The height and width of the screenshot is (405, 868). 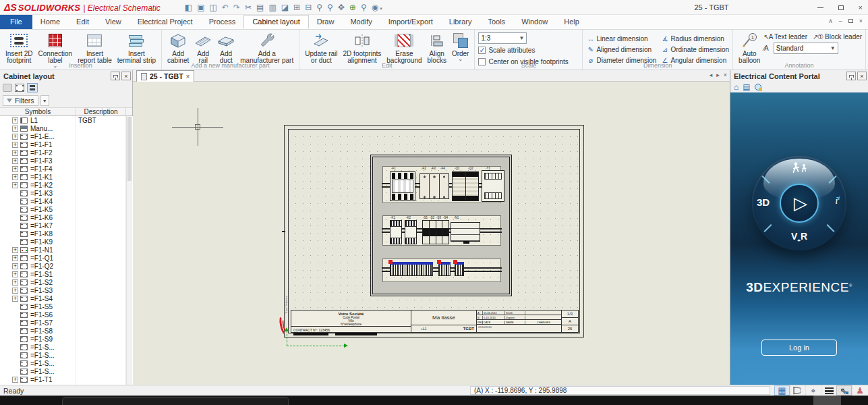 What do you see at coordinates (136, 48) in the screenshot?
I see `insert-terminal-strip-button: Insert terminal strip` at bounding box center [136, 48].